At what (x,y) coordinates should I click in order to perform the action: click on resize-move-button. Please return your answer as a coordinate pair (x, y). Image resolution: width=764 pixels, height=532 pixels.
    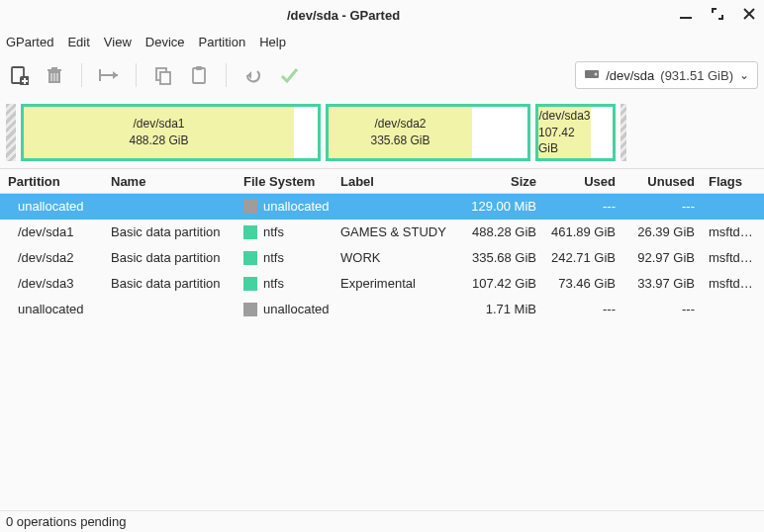
    Looking at the image, I should click on (109, 75).